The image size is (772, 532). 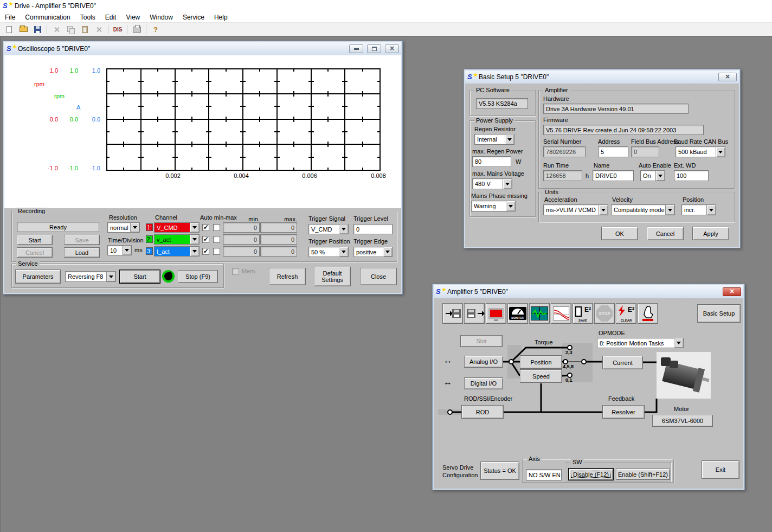 What do you see at coordinates (221, 17) in the screenshot?
I see `menu-help: Help` at bounding box center [221, 17].